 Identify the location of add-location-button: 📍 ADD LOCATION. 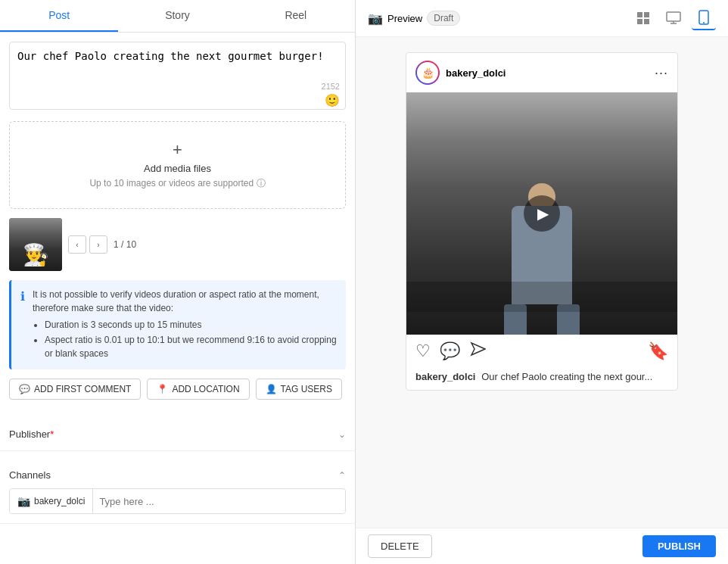
(198, 389).